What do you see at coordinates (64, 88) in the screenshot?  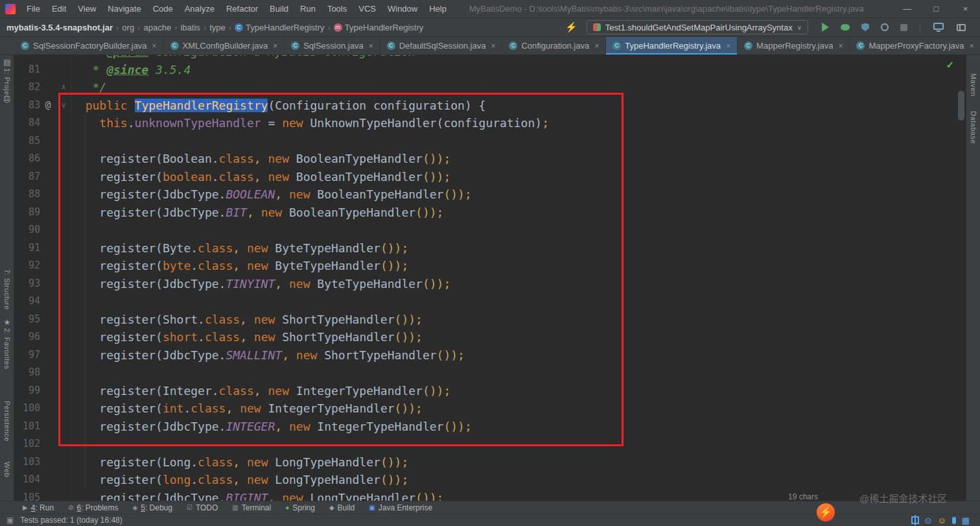 I see `fold-marker-icon: ∧` at bounding box center [64, 88].